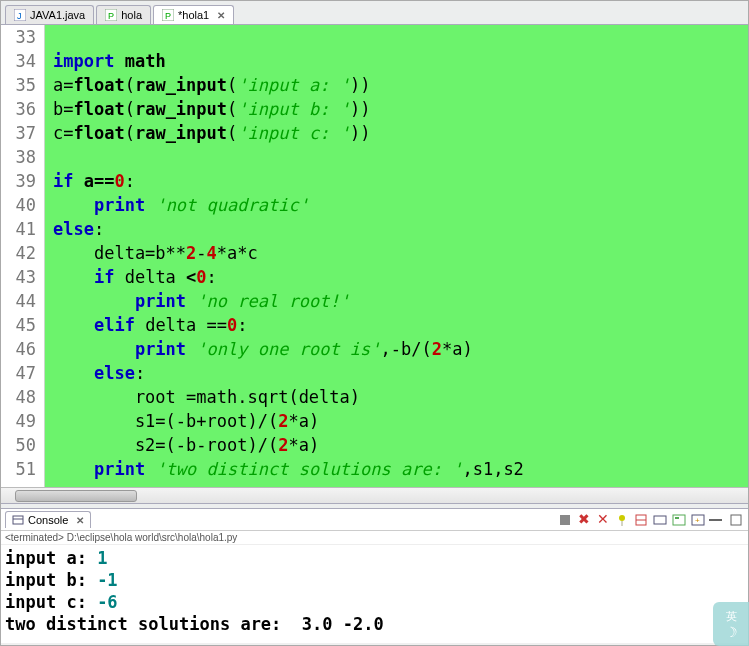  I want to click on remove-all-icon: ✖, so click(584, 520).